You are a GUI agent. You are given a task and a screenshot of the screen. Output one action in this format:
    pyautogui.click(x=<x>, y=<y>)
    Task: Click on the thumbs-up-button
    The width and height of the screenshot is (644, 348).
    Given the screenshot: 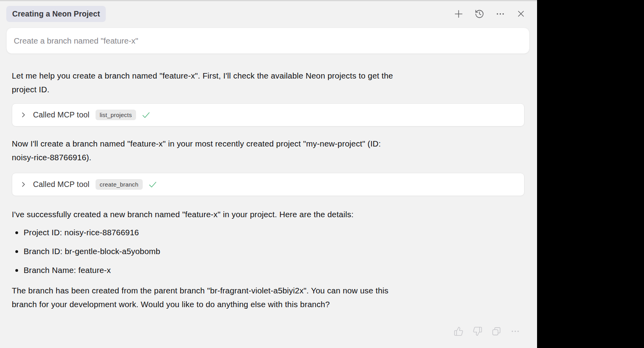 What is the action you would take?
    pyautogui.click(x=458, y=331)
    